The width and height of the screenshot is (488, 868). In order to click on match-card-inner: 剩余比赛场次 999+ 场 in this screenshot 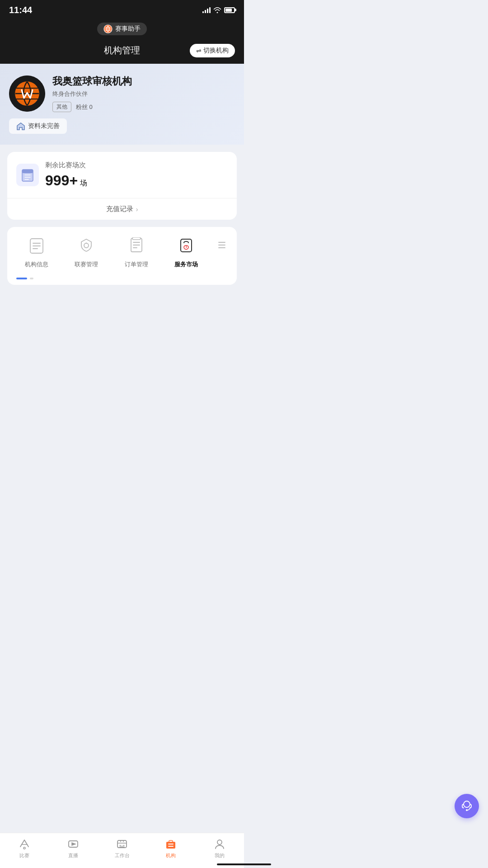, I will do `click(122, 175)`.